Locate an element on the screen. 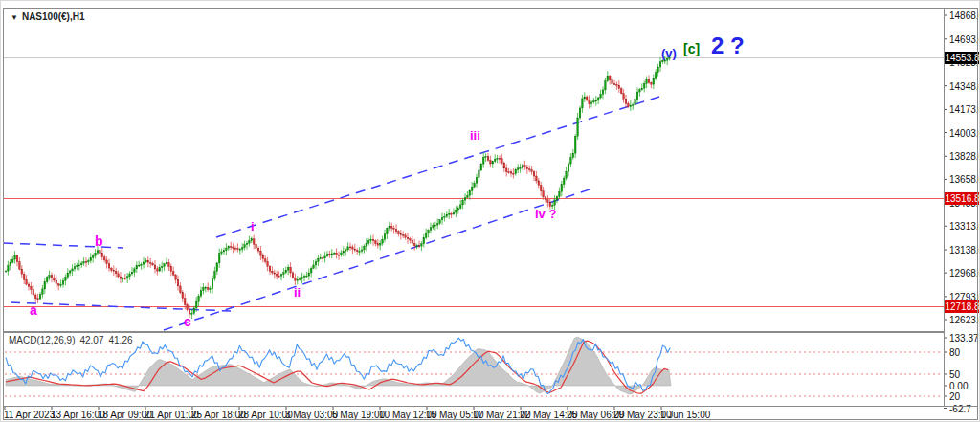 This screenshot has width=980, height=422. wave-label-iv: iv ? is located at coordinates (546, 214).